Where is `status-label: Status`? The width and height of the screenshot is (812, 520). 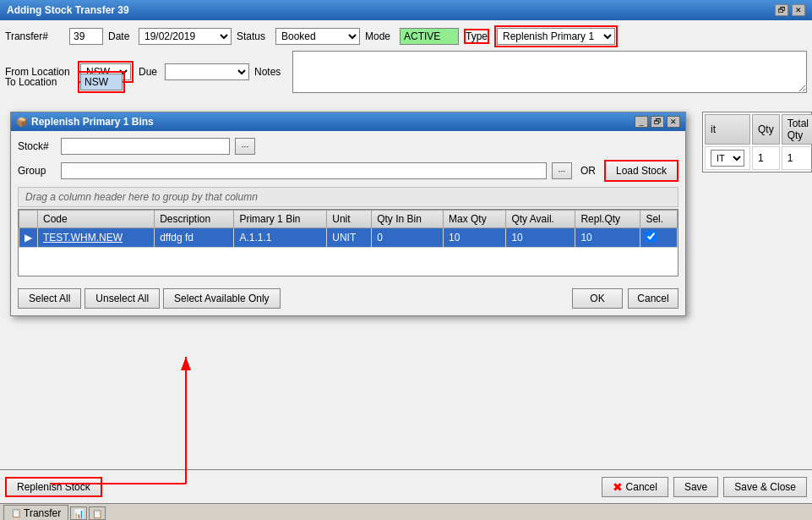
status-label: Status is located at coordinates (253, 36).